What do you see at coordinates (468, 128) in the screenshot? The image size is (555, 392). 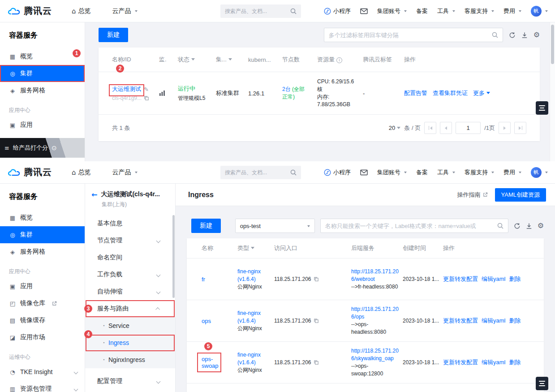 I see `page-number-input: 1` at bounding box center [468, 128].